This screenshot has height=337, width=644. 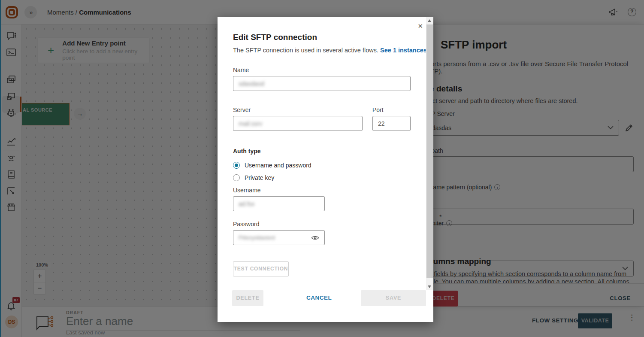 What do you see at coordinates (251, 124) in the screenshot?
I see `server-value-redacted: mail.ssrv` at bounding box center [251, 124].